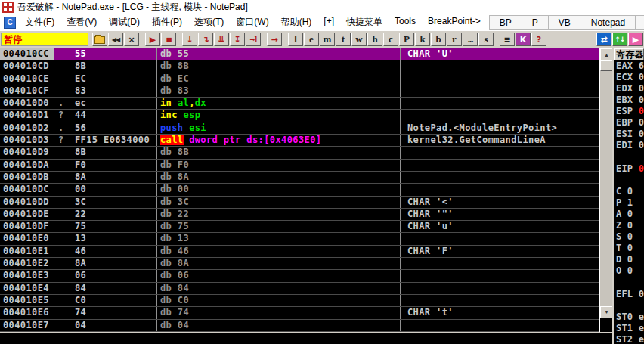  Describe the element at coordinates (299, 215) in the screenshot. I see `disasm-row: 004010DE22db 22CHAR '"'` at that location.